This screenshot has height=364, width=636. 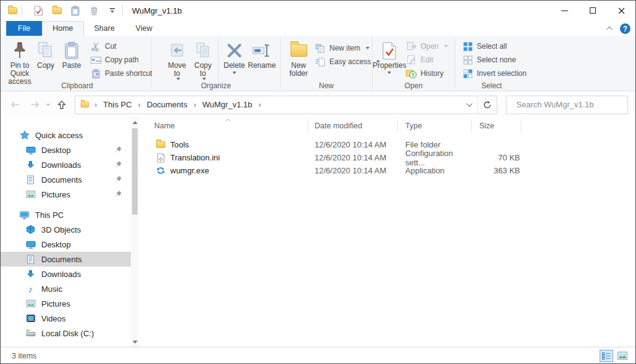 What do you see at coordinates (75, 10) in the screenshot?
I see `qat-paste-button` at bounding box center [75, 10].